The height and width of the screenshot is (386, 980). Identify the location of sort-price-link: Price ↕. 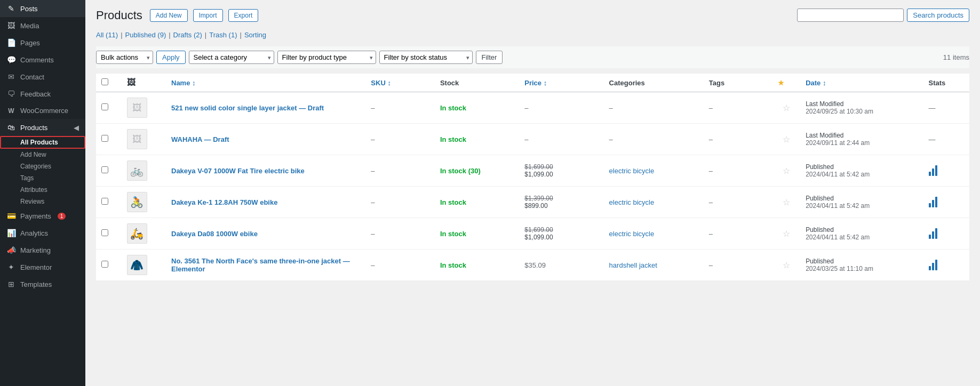
(536, 83).